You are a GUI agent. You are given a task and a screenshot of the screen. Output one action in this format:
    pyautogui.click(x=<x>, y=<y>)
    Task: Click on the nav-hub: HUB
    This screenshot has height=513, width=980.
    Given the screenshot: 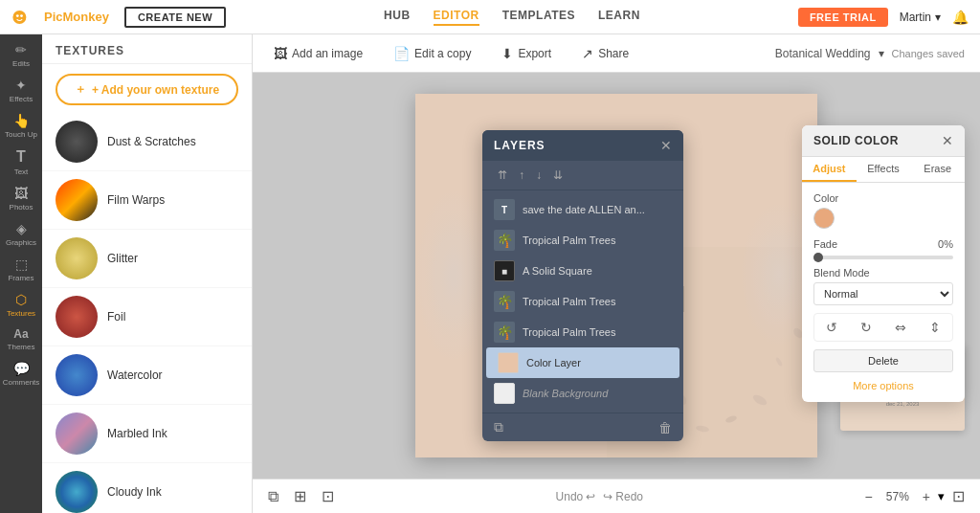 What is the action you would take?
    pyautogui.click(x=397, y=17)
    